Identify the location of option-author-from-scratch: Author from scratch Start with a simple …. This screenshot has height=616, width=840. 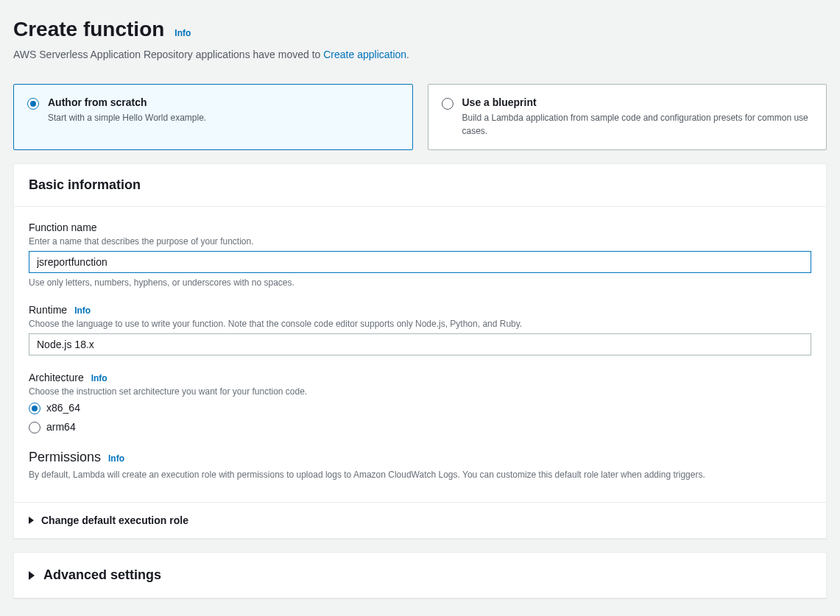
(213, 117).